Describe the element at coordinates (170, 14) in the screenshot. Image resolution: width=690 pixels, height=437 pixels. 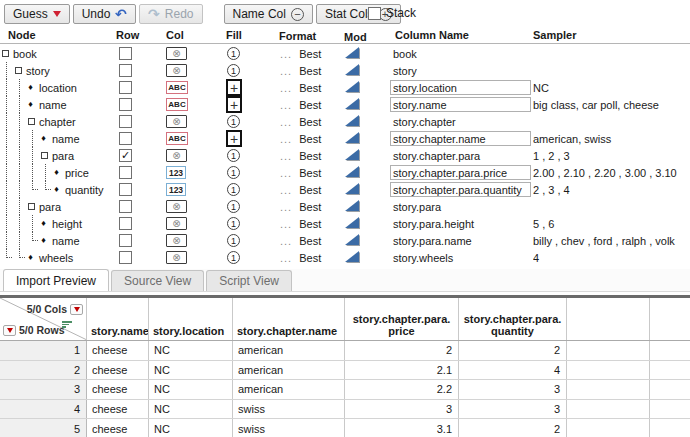
I see `redo-button: ↷ Redo` at that location.